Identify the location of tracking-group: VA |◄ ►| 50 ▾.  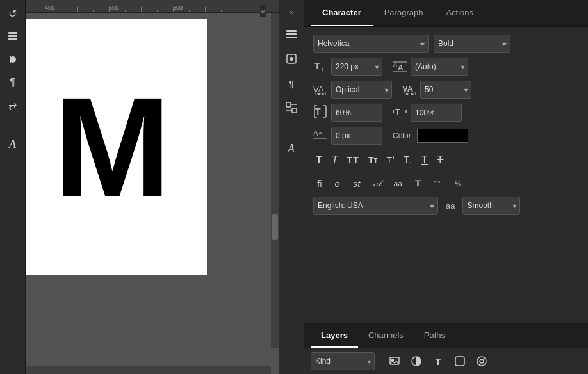
(437, 90).